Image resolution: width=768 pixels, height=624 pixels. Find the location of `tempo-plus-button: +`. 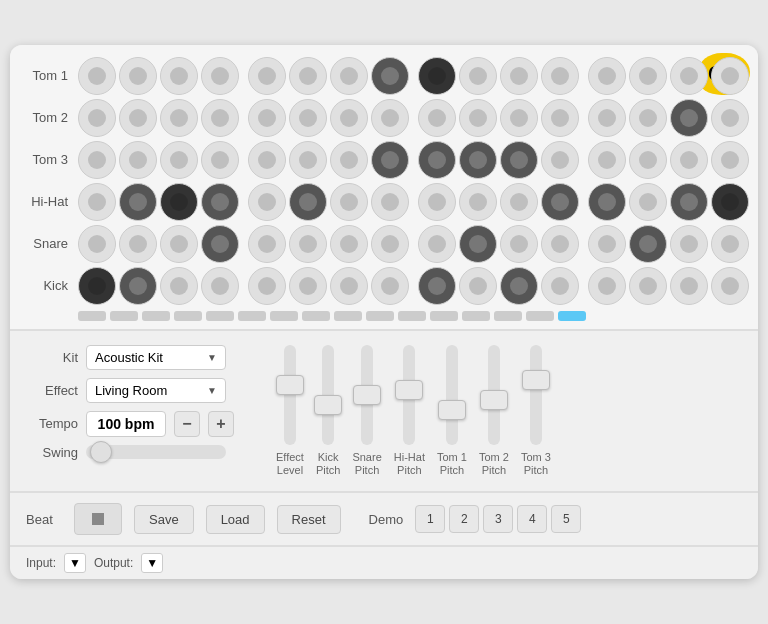

tempo-plus-button: + is located at coordinates (221, 424).